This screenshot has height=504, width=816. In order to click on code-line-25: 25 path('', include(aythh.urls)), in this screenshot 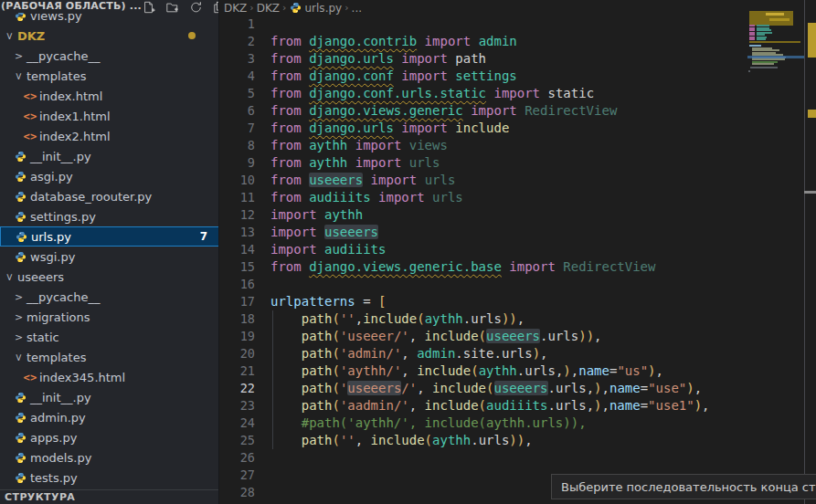, I will do `click(518, 440)`.